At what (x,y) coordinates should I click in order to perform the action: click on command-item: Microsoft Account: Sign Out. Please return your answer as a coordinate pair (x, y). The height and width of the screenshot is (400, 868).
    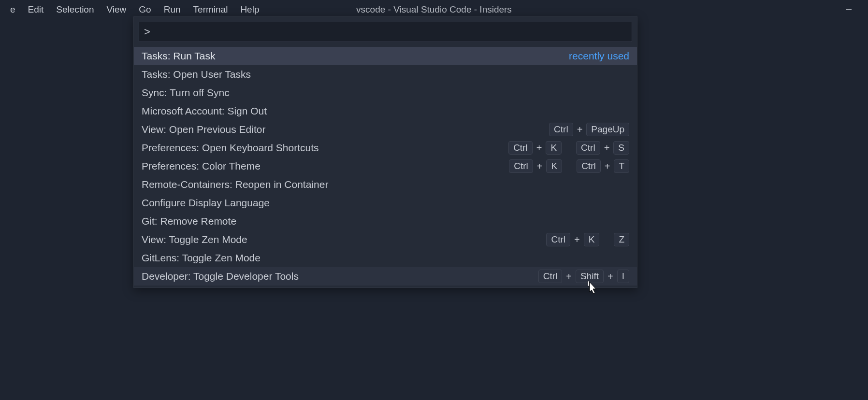
    Looking at the image, I should click on (386, 111).